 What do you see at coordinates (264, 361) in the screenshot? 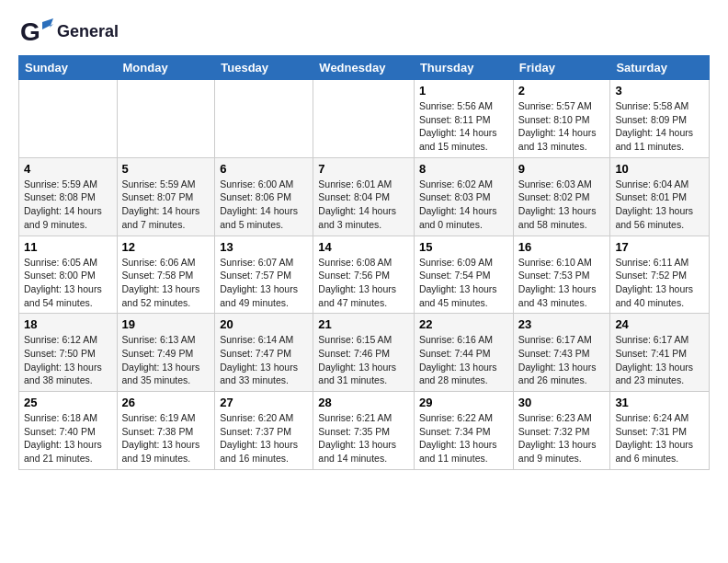
I see `day-info: Sunrise: 6:14 AM Sunset: 7:47 PM Dayligh…` at bounding box center [264, 361].